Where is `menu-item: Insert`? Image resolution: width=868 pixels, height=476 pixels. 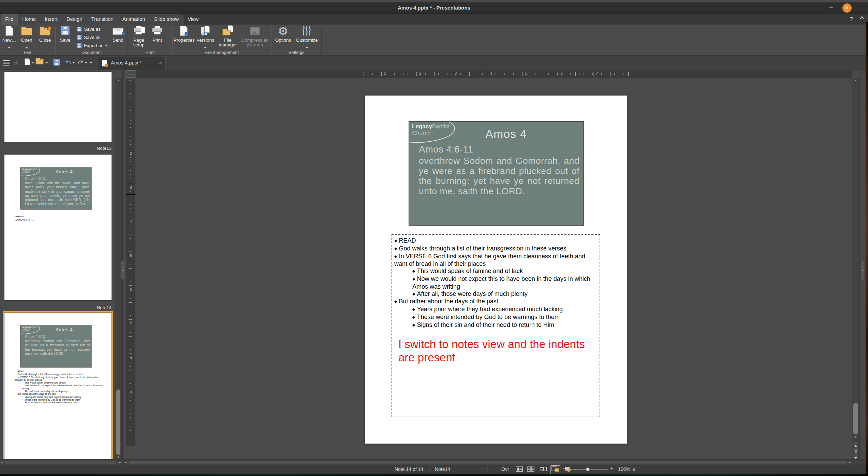 menu-item: Insert is located at coordinates (51, 19).